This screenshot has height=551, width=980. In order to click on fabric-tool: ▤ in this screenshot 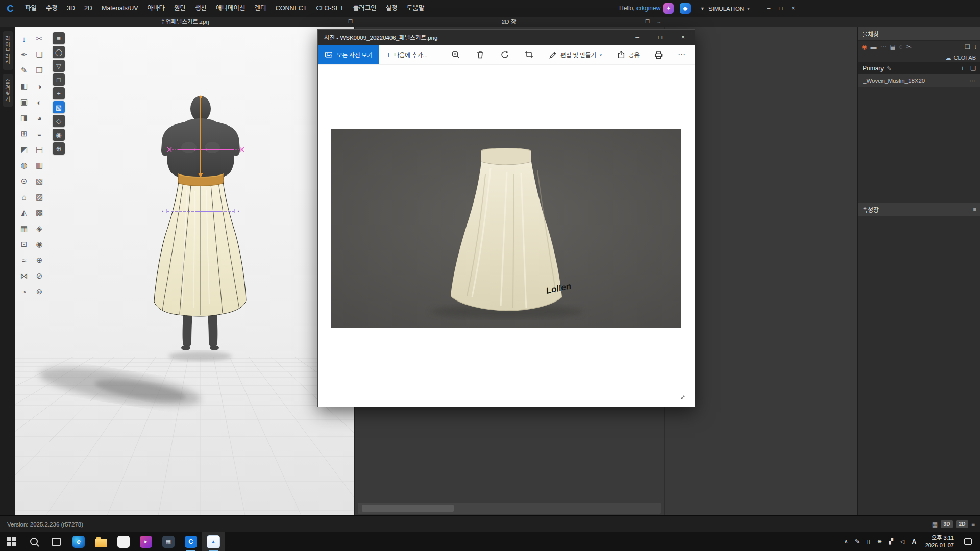, I will do `click(39, 149)`.